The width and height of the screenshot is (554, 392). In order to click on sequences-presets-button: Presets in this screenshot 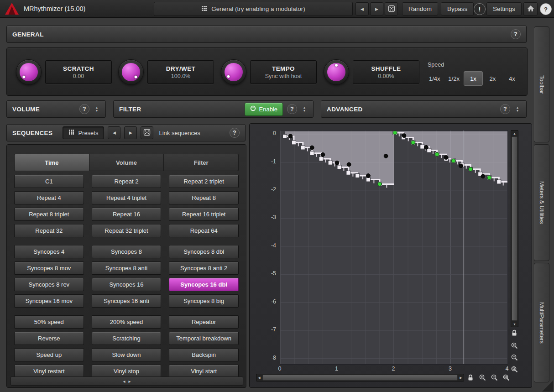, I will do `click(83, 133)`.